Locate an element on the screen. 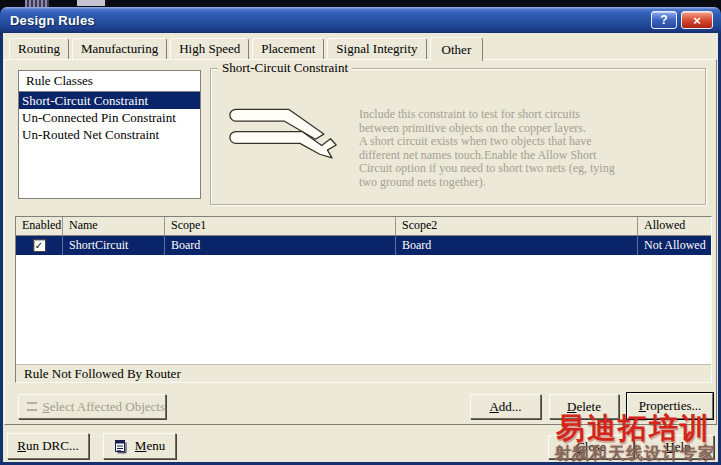 This screenshot has width=721, height=465. allowed-cell: Not Allowed is located at coordinates (674, 246).